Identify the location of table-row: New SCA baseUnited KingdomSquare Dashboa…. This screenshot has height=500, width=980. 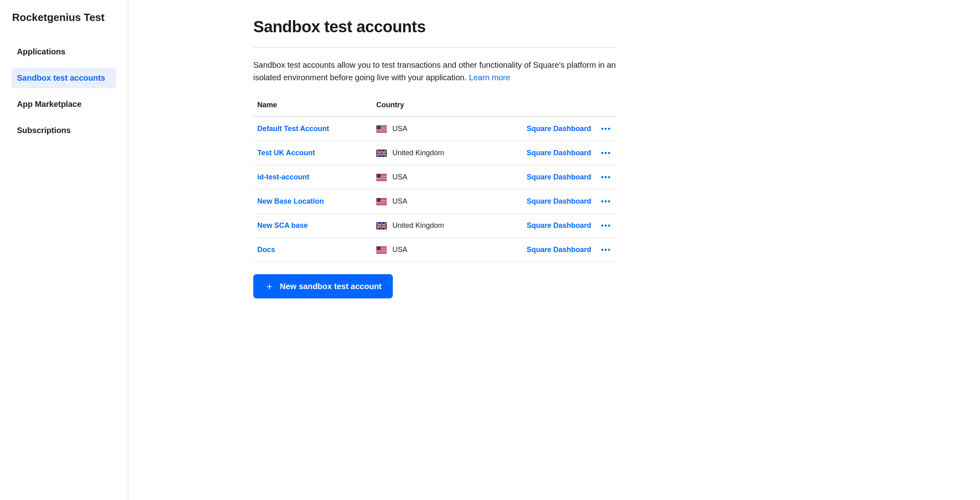
(435, 226).